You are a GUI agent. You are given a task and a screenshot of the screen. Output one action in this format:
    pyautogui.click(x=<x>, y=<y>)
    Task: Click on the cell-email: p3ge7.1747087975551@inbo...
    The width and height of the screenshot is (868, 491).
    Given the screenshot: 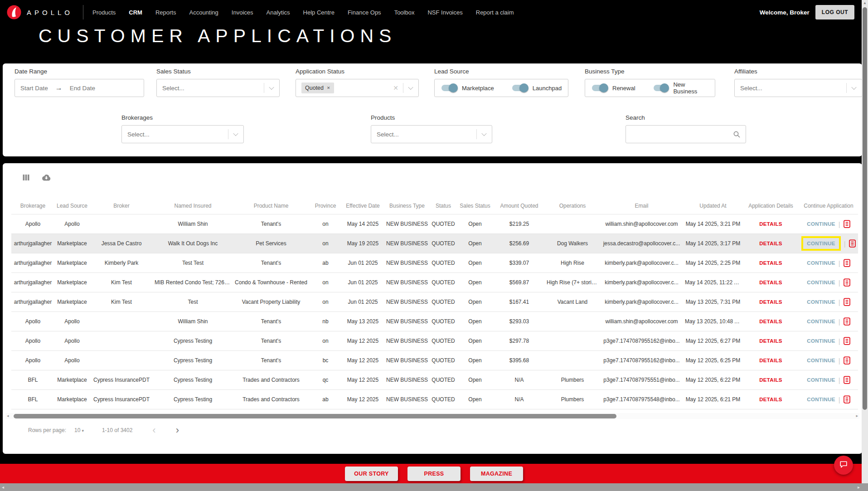 What is the action you would take?
    pyautogui.click(x=642, y=380)
    